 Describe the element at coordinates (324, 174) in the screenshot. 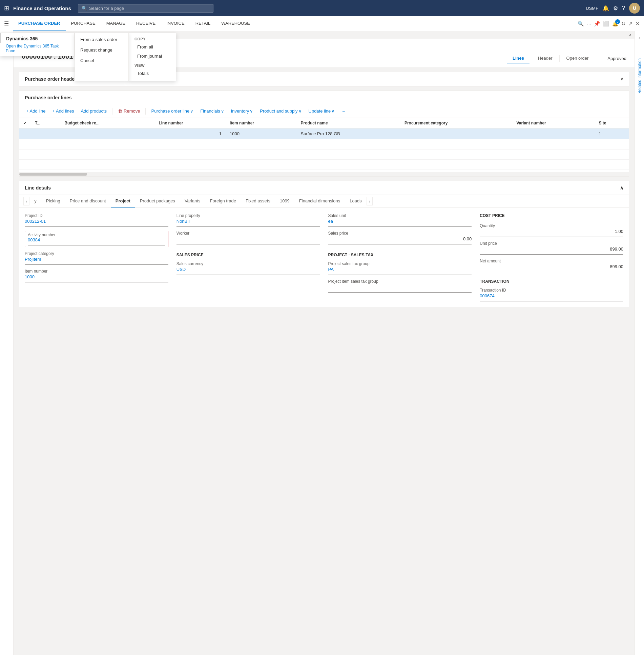

I see `table-scrollbar` at that location.